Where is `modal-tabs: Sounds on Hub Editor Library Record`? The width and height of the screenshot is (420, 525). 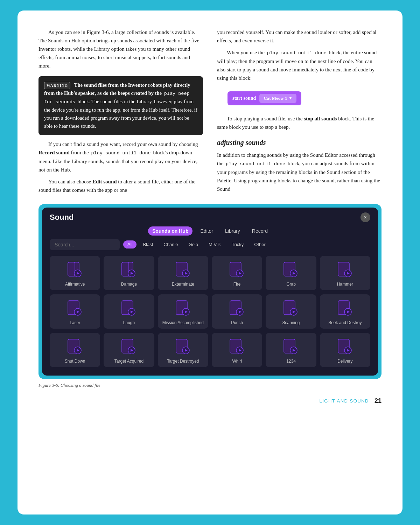
modal-tabs: Sounds on Hub Editor Library Record is located at coordinates (210, 231).